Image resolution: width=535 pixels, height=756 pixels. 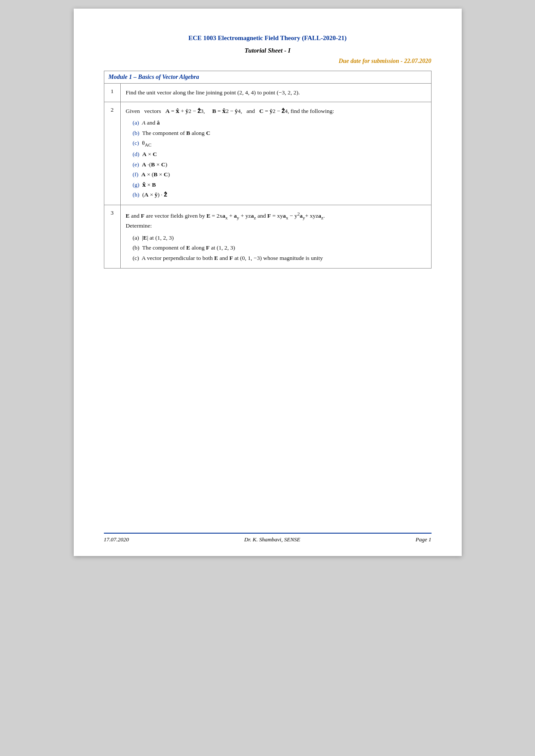 I want to click on list-item: (h) (A × ŷ) · ẑ, so click(x=279, y=195).